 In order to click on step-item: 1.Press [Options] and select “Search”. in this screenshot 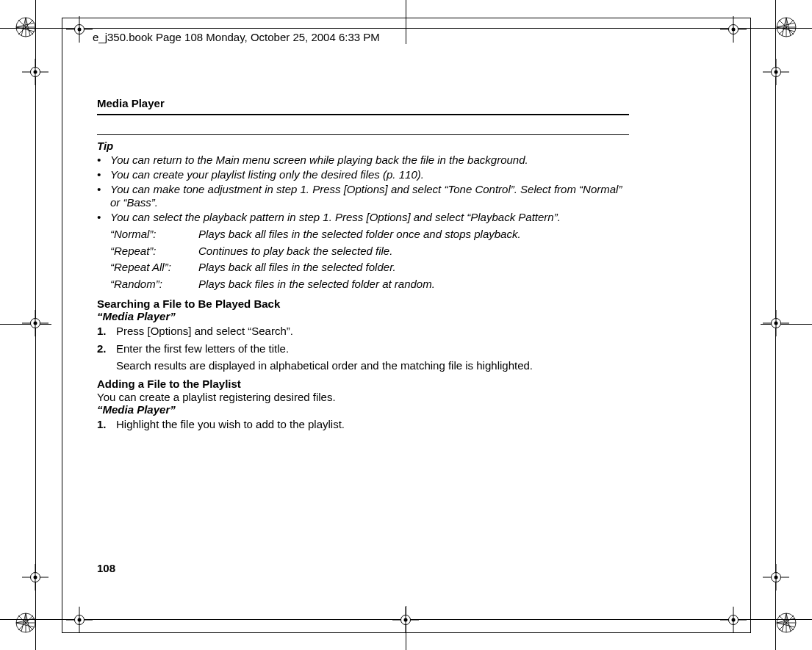, I will do `click(363, 331)`.